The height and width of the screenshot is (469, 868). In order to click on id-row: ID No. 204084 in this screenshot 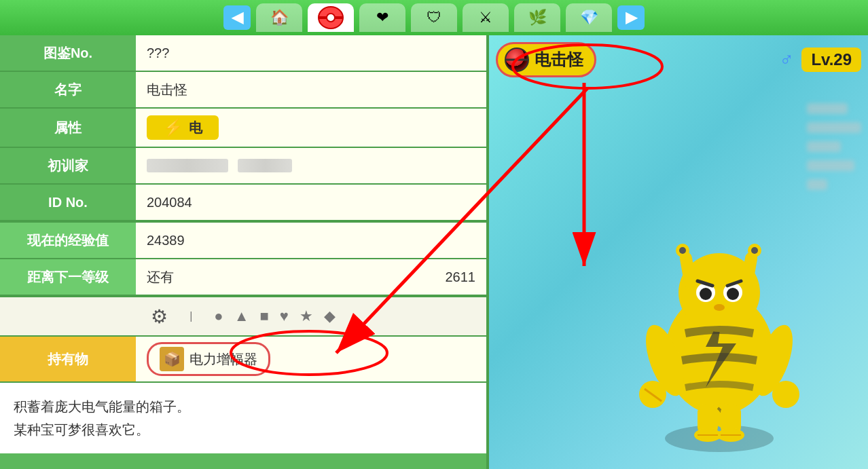, I will do `click(243, 204)`.